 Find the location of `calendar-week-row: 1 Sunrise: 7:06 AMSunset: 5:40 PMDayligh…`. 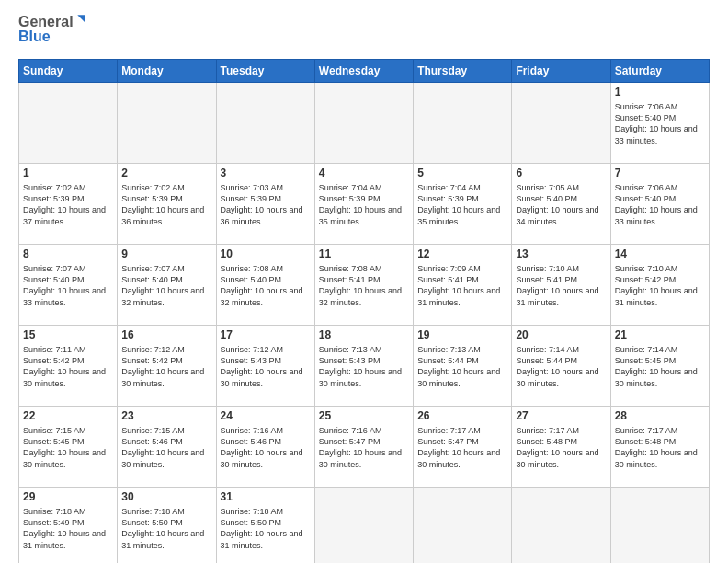

calendar-week-row: 1 Sunrise: 7:06 AMSunset: 5:40 PMDayligh… is located at coordinates (364, 123).